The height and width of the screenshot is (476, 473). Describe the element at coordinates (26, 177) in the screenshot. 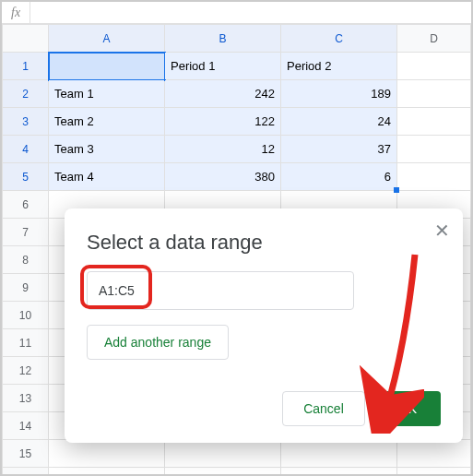

I see `row-header-5: 5` at that location.